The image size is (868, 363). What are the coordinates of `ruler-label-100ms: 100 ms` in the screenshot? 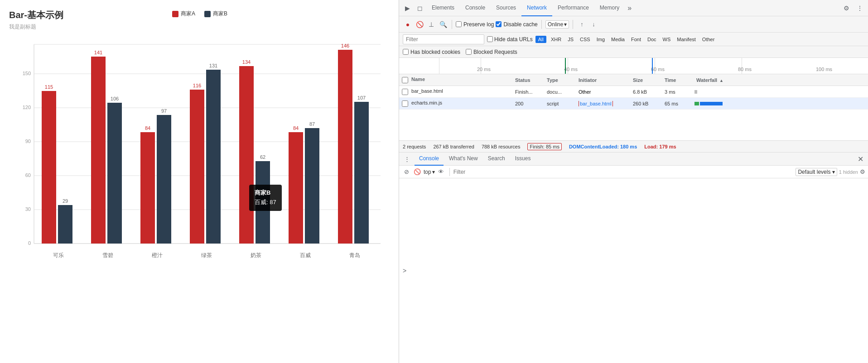 It's located at (824, 69).